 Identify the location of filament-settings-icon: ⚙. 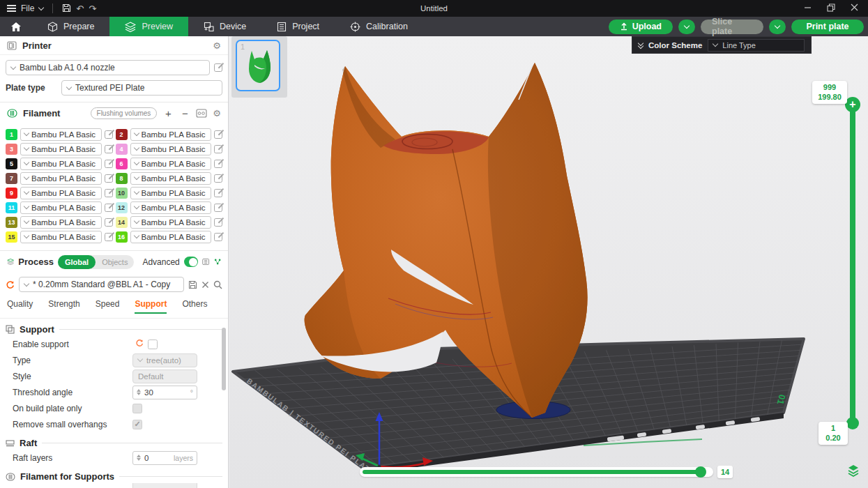
(217, 113).